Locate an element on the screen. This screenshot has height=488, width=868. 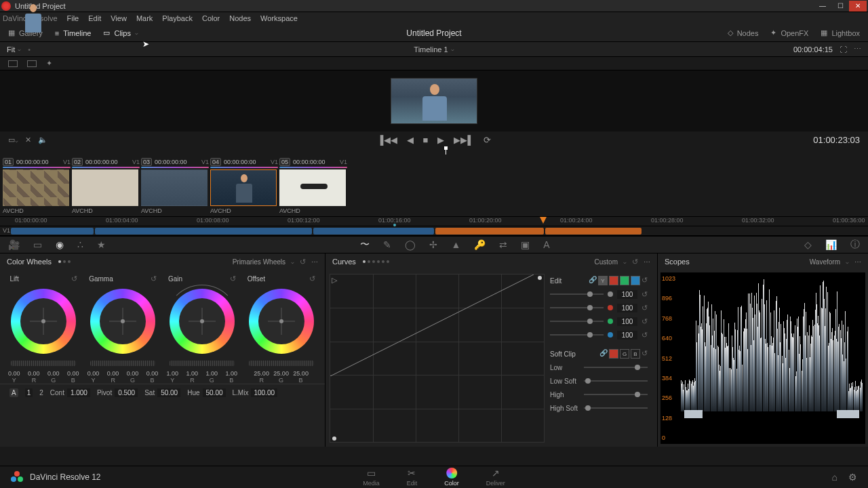
timeline-button: ≡Timeline is located at coordinates (73, 33).